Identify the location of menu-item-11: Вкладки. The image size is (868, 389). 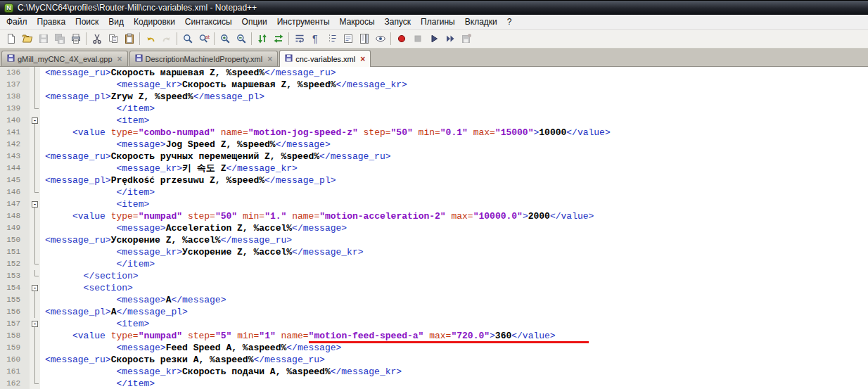
(481, 22).